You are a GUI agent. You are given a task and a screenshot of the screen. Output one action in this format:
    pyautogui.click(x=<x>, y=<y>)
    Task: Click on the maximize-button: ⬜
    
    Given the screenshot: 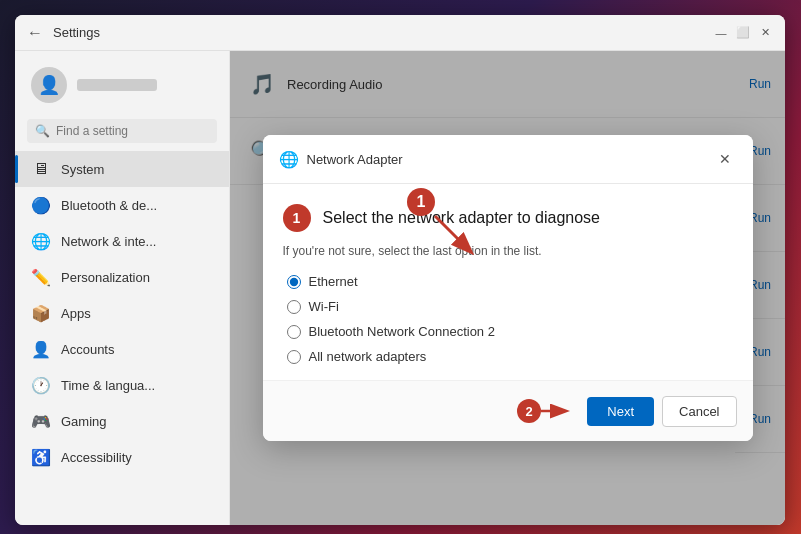 What is the action you would take?
    pyautogui.click(x=743, y=33)
    